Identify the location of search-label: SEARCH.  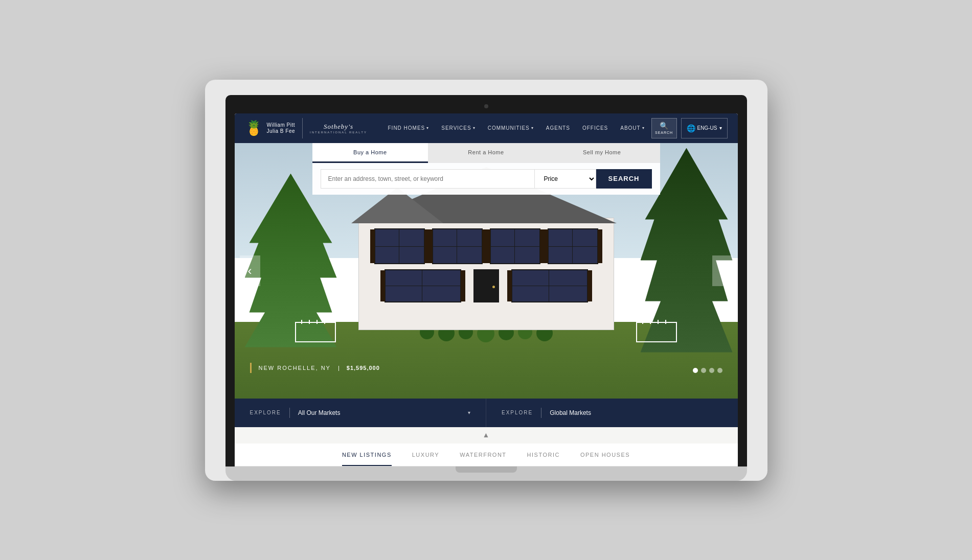
(664, 133).